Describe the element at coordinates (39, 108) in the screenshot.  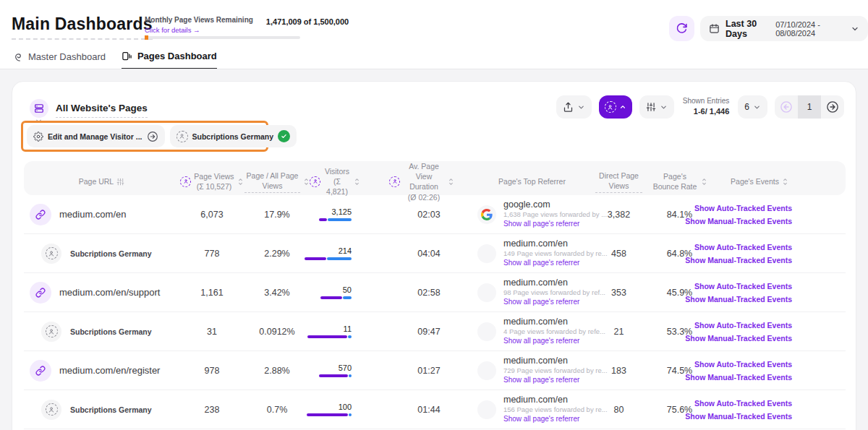
I see `datasource-button` at that location.